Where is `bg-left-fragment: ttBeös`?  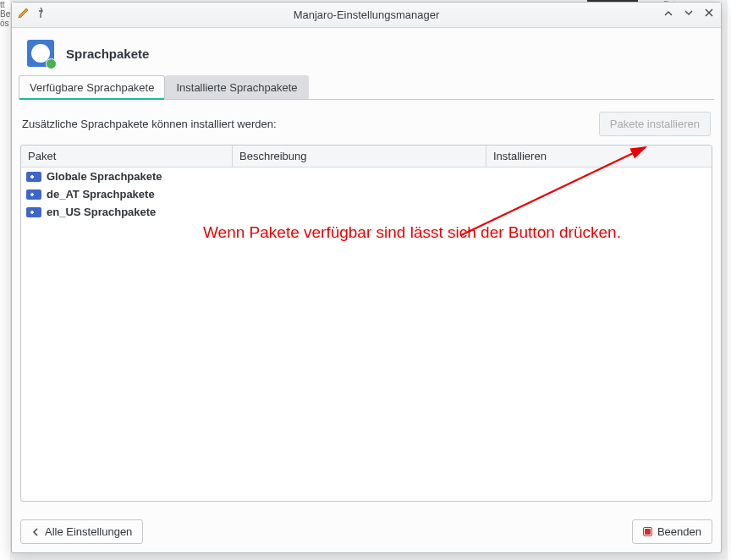 bg-left-fragment: ttBeös is located at coordinates (5, 280).